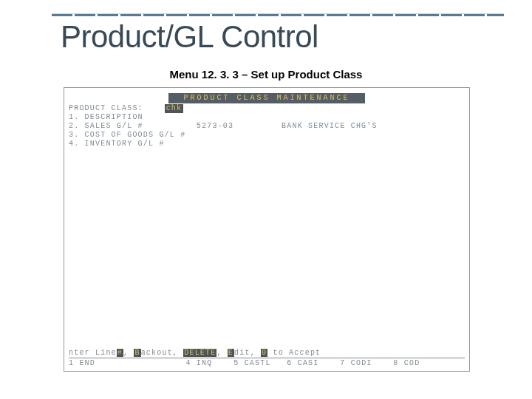  I want to click on terminal-title: PRODUCT CLASS MAINTENANCE, so click(266, 98).